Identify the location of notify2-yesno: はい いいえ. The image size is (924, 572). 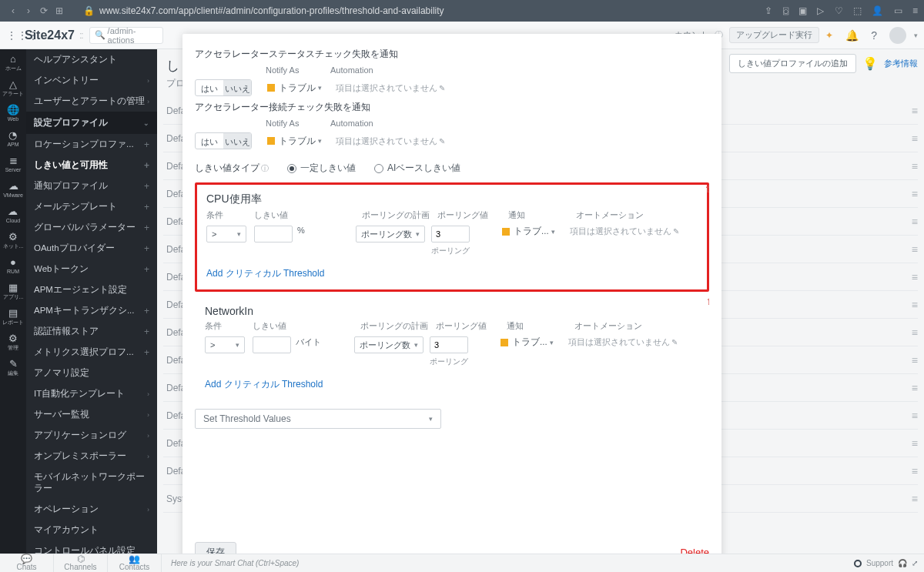
(223, 141).